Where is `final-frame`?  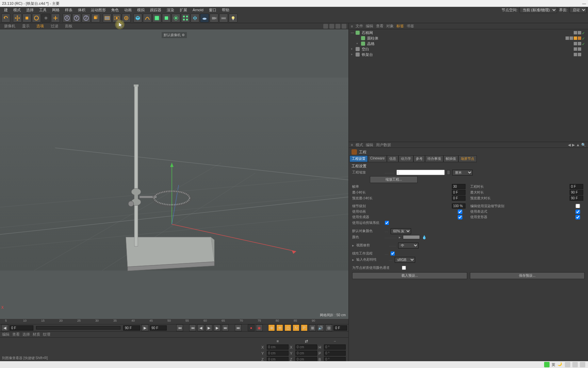
final-frame is located at coordinates (340, 328).